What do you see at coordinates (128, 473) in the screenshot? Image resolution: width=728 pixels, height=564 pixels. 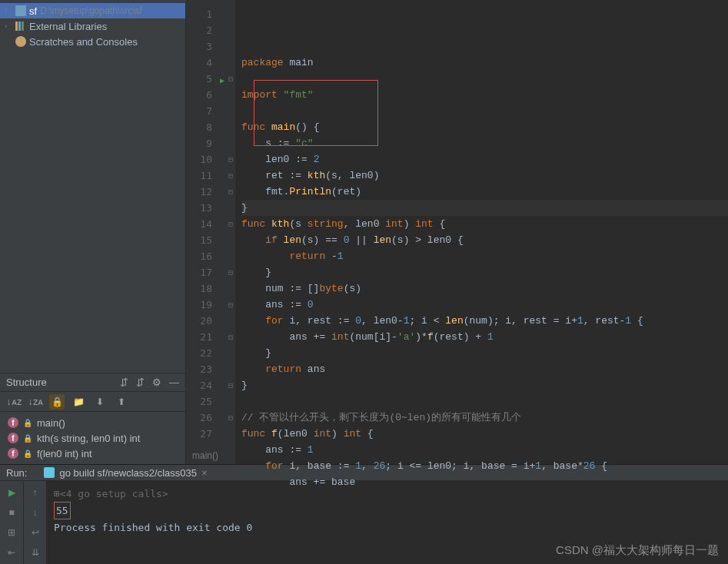 I see `run-tab-label: go build sf/newclass2/class035` at bounding box center [128, 473].